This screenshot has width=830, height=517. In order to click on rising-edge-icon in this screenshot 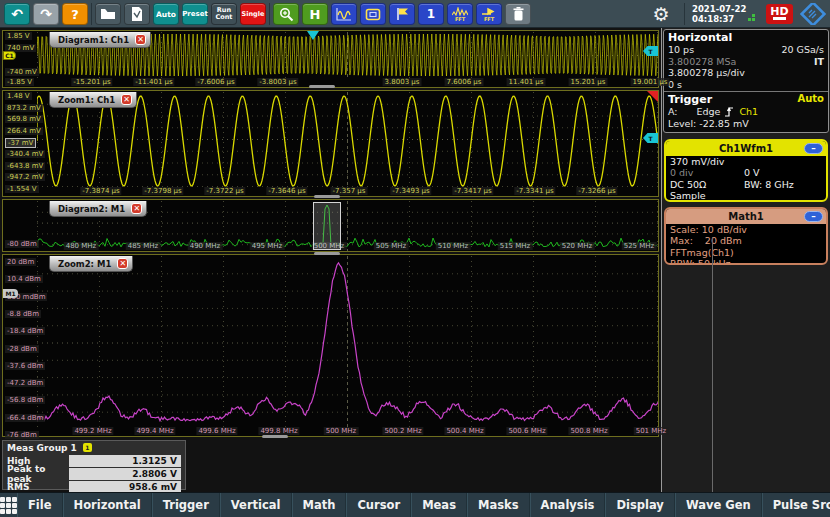, I will do `click(730, 112)`.